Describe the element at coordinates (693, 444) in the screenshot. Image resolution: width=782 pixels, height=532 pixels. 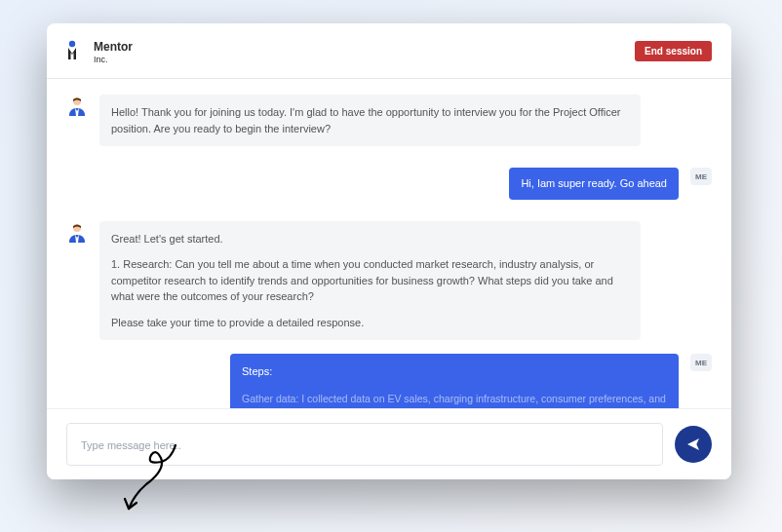
I see `send-button` at that location.